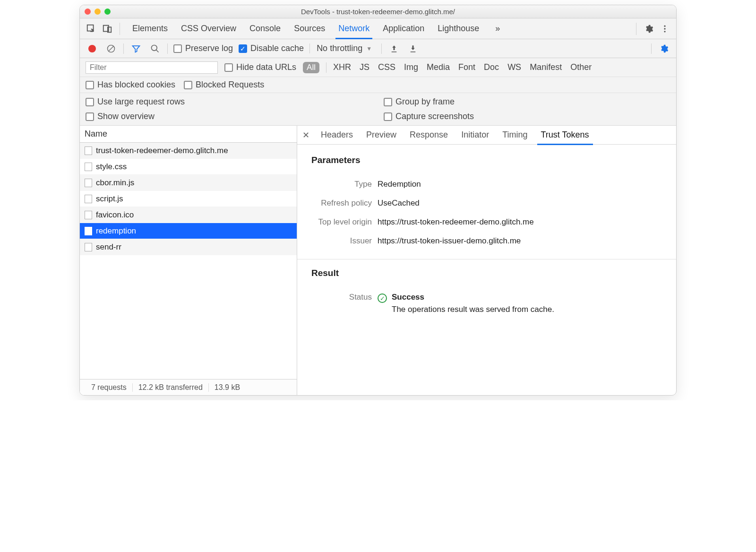  What do you see at coordinates (475, 135) in the screenshot?
I see `detail-tab-initiator: Initiator` at bounding box center [475, 135].